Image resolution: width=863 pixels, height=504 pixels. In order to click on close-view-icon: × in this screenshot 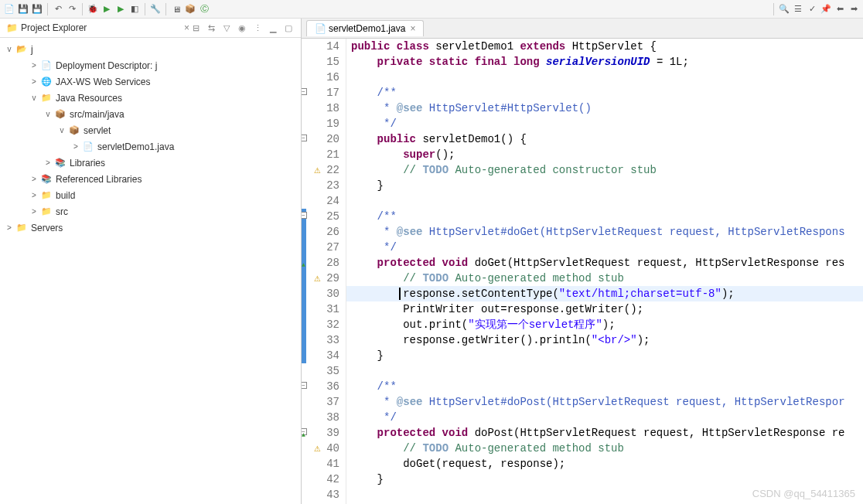, I will do `click(187, 28)`.